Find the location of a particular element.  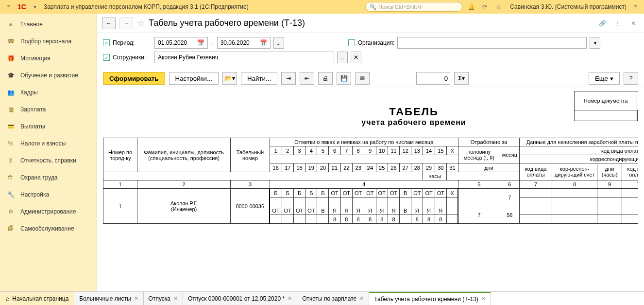

content-header: ← → ☆ Табель учета рабочего времени (Т-1… is located at coordinates (371, 23).